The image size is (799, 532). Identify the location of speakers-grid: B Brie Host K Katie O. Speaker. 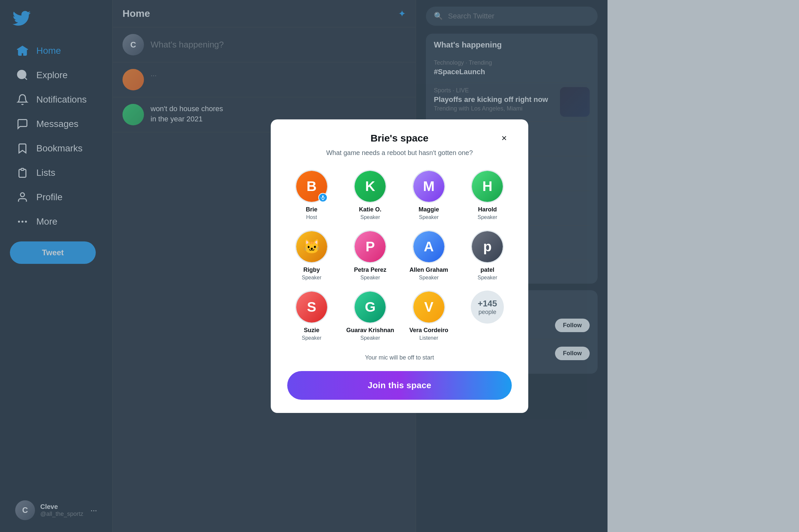
(399, 255).